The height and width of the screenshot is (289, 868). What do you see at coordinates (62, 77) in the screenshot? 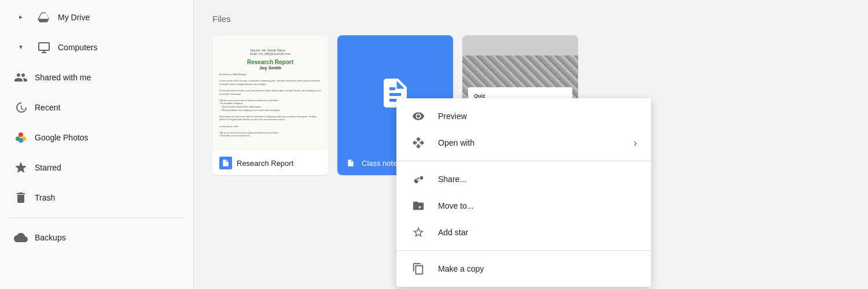
I see `sidebar-label-shared: Shared with me` at bounding box center [62, 77].